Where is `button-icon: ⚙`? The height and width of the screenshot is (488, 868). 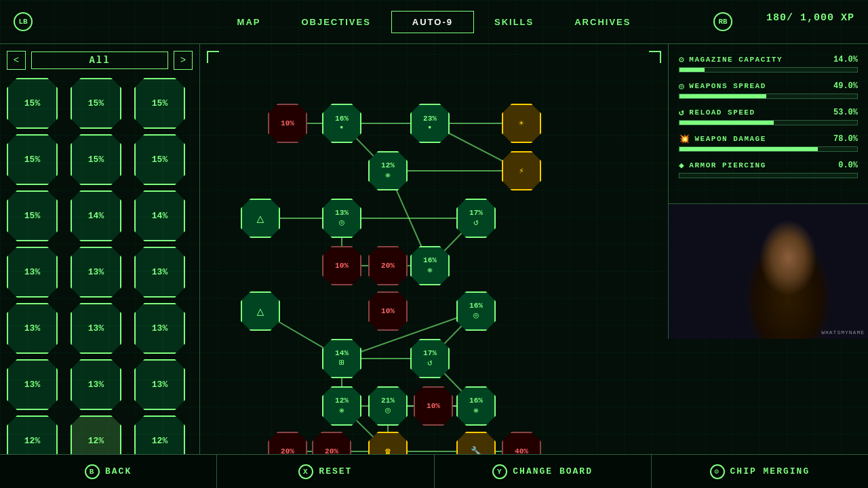
button-icon: ⚙ is located at coordinates (717, 472).